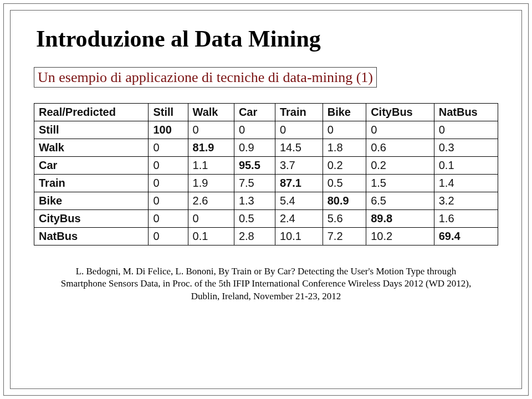  What do you see at coordinates (266, 219) in the screenshot?
I see `table-row: CityBus 0 0 0.5 2.4 5.6 89.8 1.6` at bounding box center [266, 219].